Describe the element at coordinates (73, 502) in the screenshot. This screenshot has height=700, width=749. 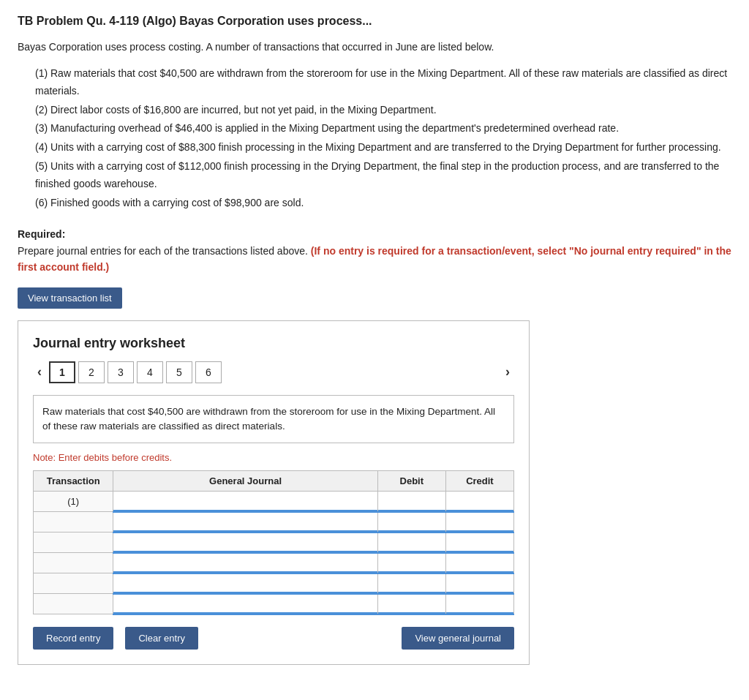
I see `txn-label-1: (1)` at that location.